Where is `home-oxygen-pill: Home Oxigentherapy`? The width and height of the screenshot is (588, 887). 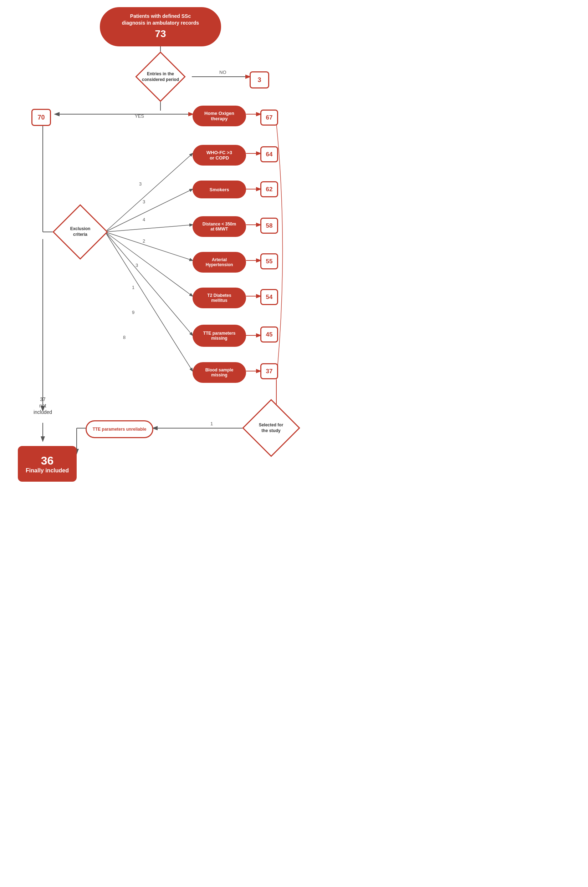 home-oxygen-pill: Home Oxigentherapy is located at coordinates (219, 116).